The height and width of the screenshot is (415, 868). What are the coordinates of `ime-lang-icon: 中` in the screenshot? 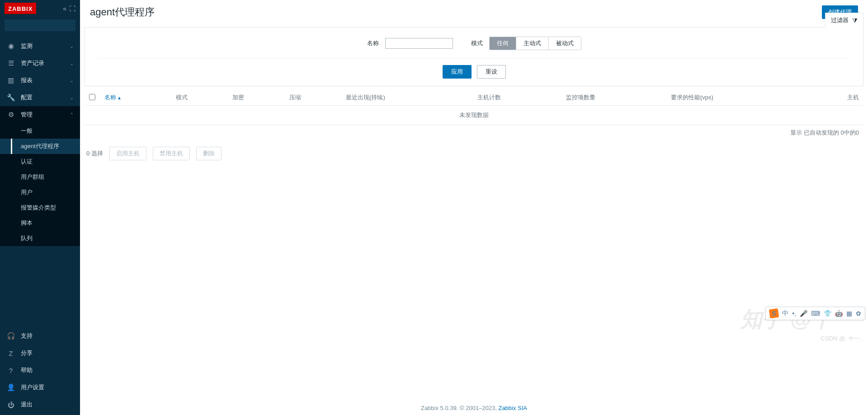 It's located at (785, 313).